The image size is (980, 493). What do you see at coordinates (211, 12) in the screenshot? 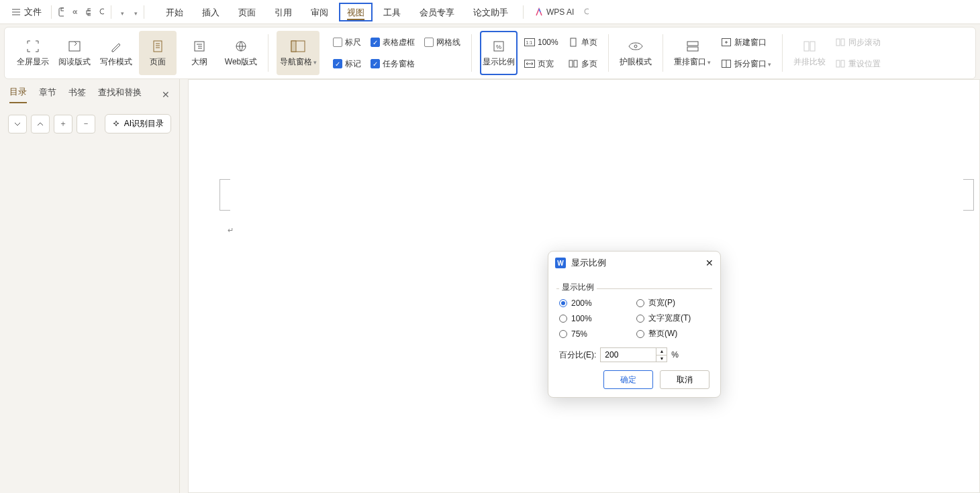
I see `tab-insert: 插入` at bounding box center [211, 12].